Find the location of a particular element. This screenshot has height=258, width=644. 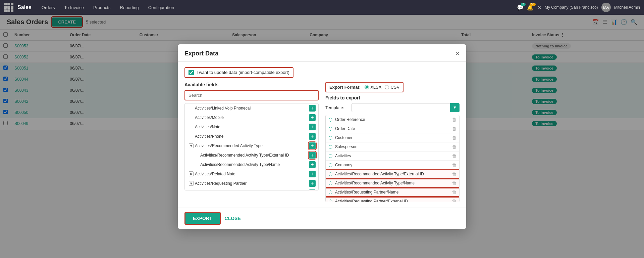

update-data-checkbox is located at coordinates (191, 73).